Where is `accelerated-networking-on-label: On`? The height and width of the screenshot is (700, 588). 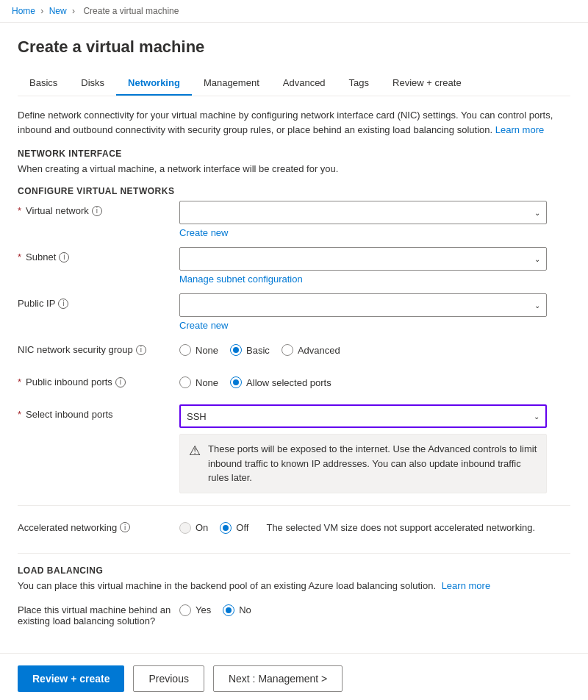
accelerated-networking-on-label: On is located at coordinates (201, 528).